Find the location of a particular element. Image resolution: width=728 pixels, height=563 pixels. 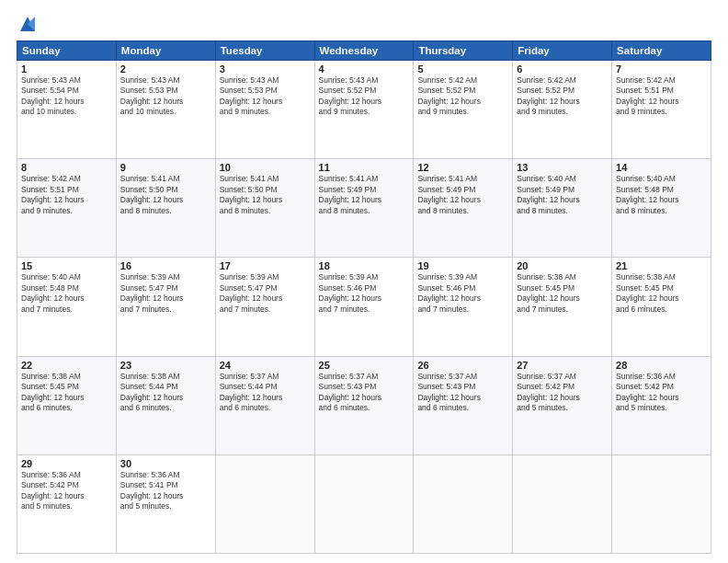

day-number: 20 is located at coordinates (563, 266).